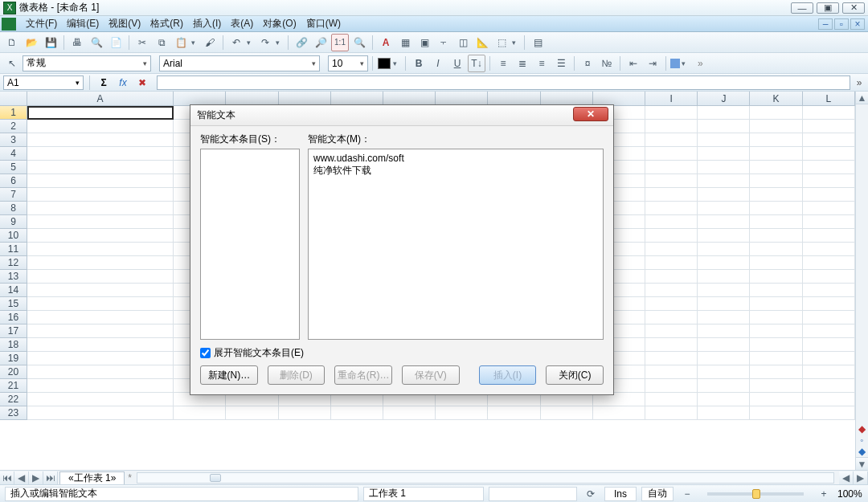 The width and height of the screenshot is (868, 502). Describe the element at coordinates (854, 8) in the screenshot. I see `window-close-button: ✕` at that location.